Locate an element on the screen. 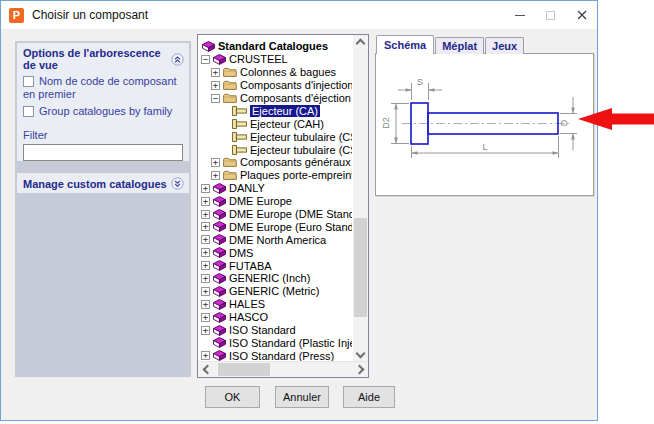  tree-item-label: ISO Standard is located at coordinates (262, 330).